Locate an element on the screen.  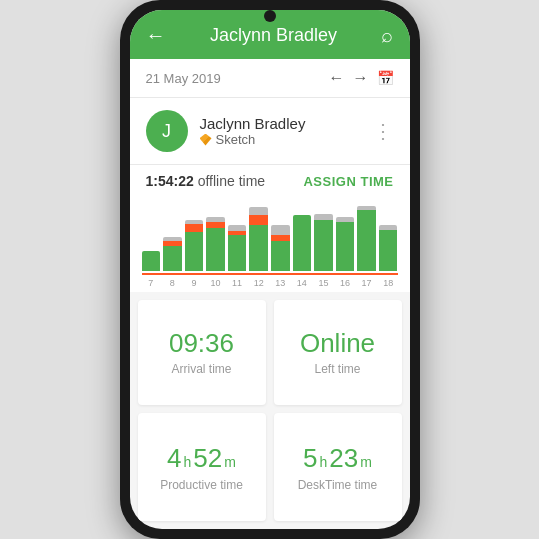
card-hours-unit-desktime: h is located at coordinates (324, 462).